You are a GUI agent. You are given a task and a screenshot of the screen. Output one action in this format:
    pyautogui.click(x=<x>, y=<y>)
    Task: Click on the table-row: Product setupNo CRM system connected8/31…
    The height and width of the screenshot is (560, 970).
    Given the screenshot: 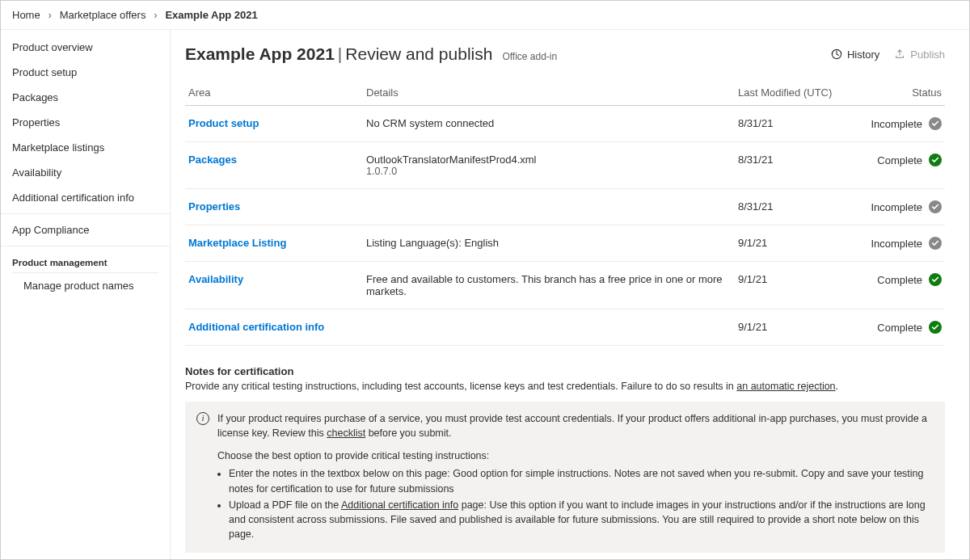 What is the action you would take?
    pyautogui.click(x=565, y=124)
    